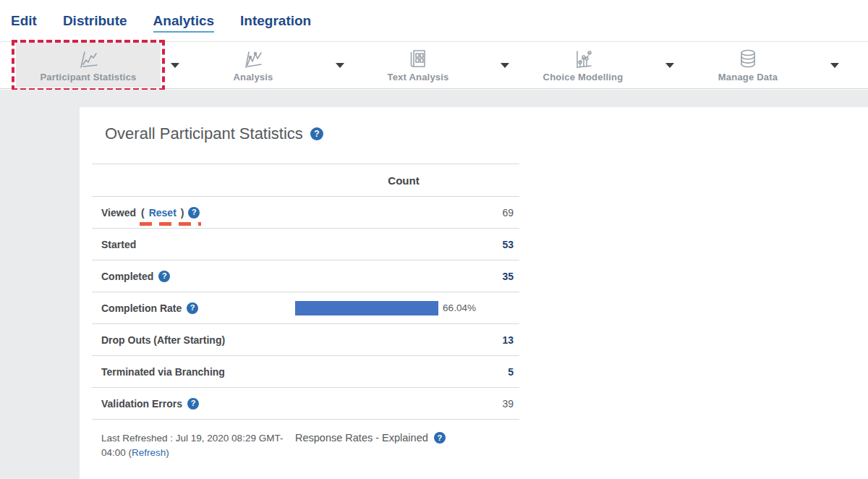  What do you see at coordinates (143, 213) in the screenshot?
I see `paren-open: (` at bounding box center [143, 213].